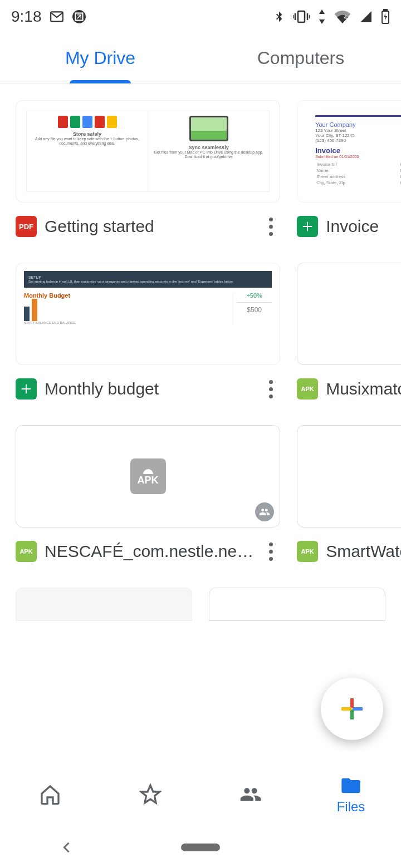 This screenshot has height=868, width=401. Describe the element at coordinates (363, 227) in the screenshot. I see `file-name: Invoice` at that location.